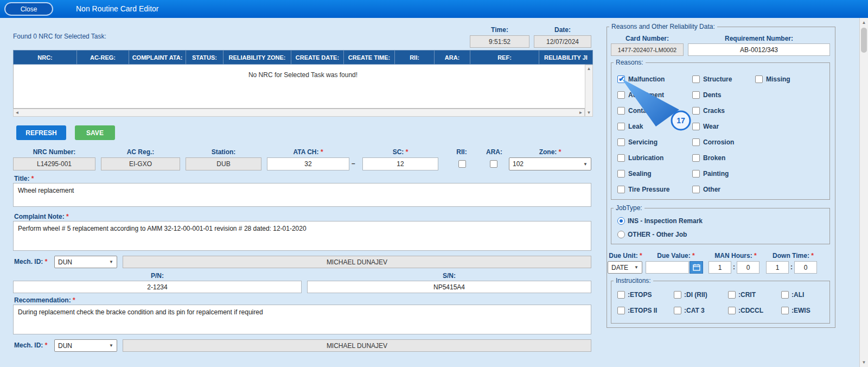  Describe the element at coordinates (759, 79) in the screenshot. I see `reason-checkbox-missing` at that location.